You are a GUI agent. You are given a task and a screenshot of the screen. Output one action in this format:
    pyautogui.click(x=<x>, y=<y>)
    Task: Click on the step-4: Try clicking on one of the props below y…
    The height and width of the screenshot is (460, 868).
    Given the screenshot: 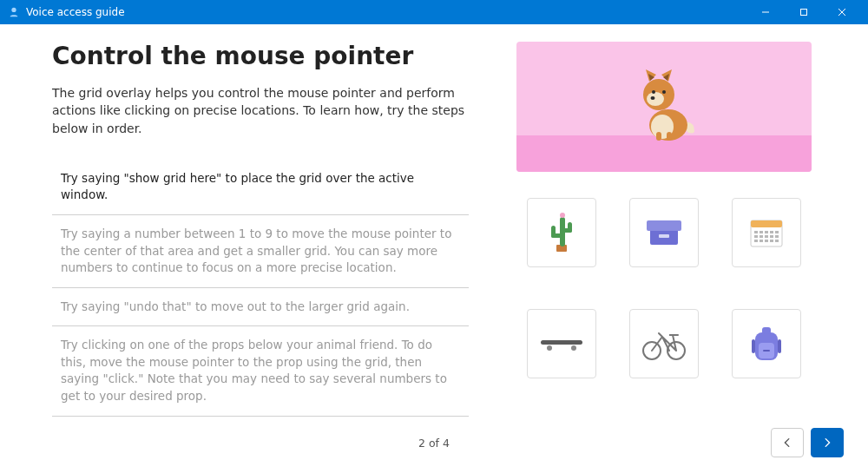 What is the action you would take?
    pyautogui.click(x=260, y=371)
    